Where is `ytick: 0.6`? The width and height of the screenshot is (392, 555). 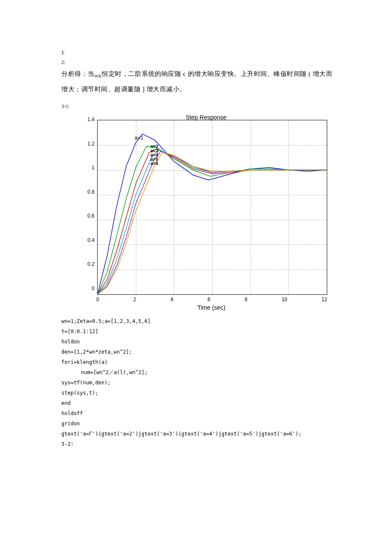
ytick: 0.6 is located at coordinates (89, 216).